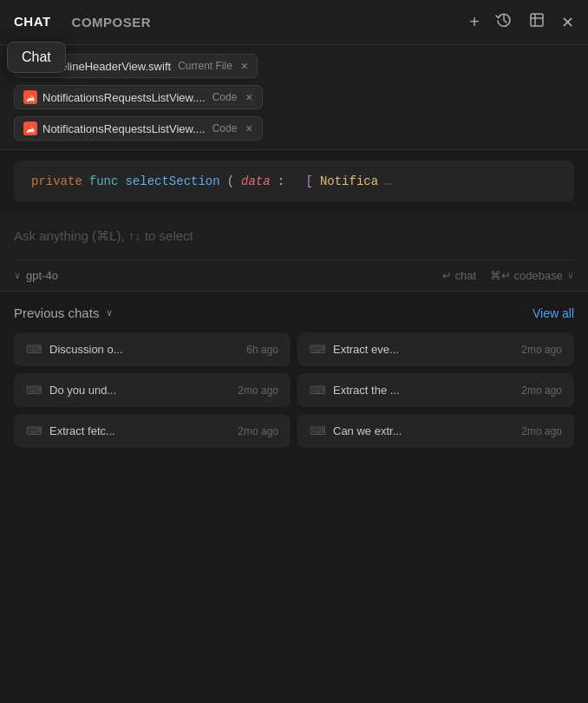  What do you see at coordinates (460, 276) in the screenshot?
I see `action-chat-label: ↵ chat` at bounding box center [460, 276].